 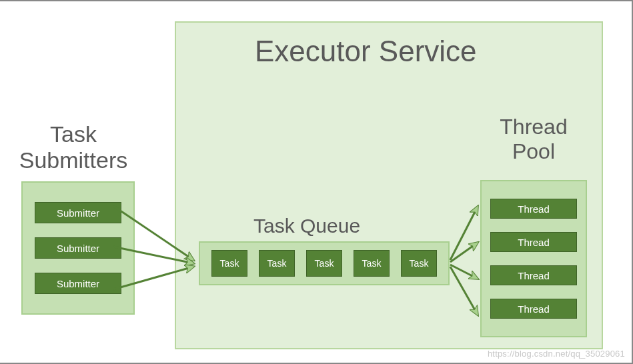 What do you see at coordinates (307, 226) in the screenshot?
I see `task-queue-title: Task Queue` at bounding box center [307, 226].